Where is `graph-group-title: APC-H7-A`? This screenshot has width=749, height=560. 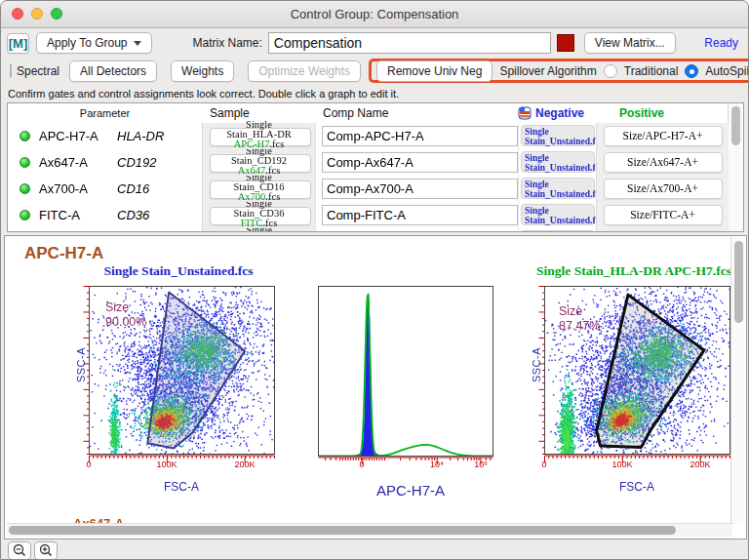
graph-group-title: APC-H7-A is located at coordinates (64, 254).